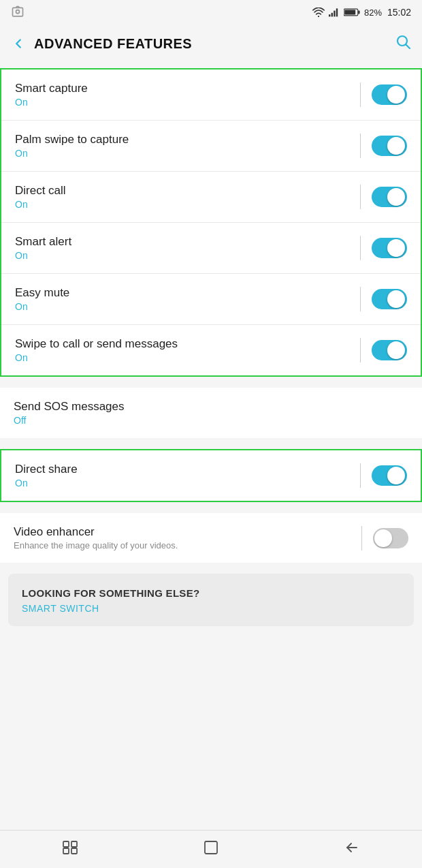  Describe the element at coordinates (184, 153) in the screenshot. I see `palm-swipe-status: On` at that location.